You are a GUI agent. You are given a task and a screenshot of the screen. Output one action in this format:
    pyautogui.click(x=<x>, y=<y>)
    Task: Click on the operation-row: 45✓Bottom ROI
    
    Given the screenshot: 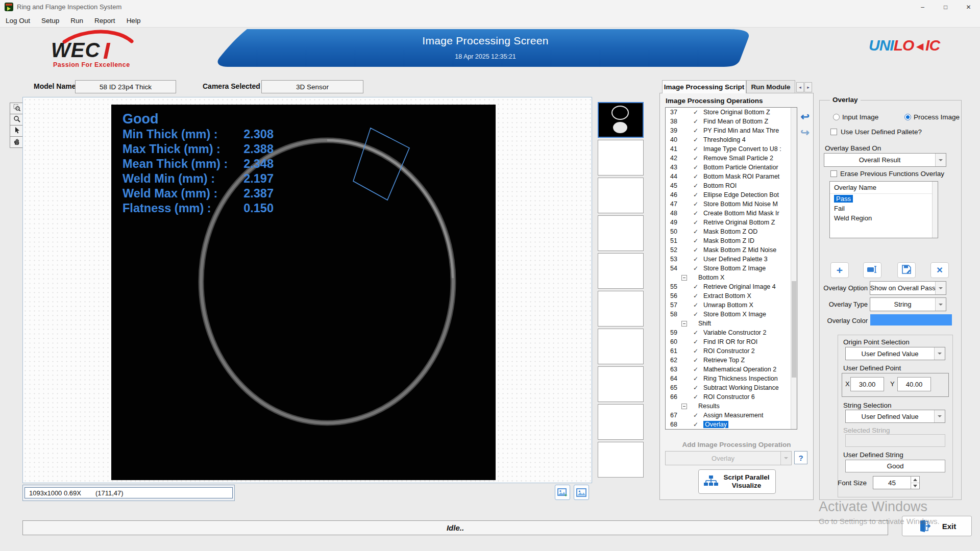 What is the action you would take?
    pyautogui.click(x=731, y=186)
    